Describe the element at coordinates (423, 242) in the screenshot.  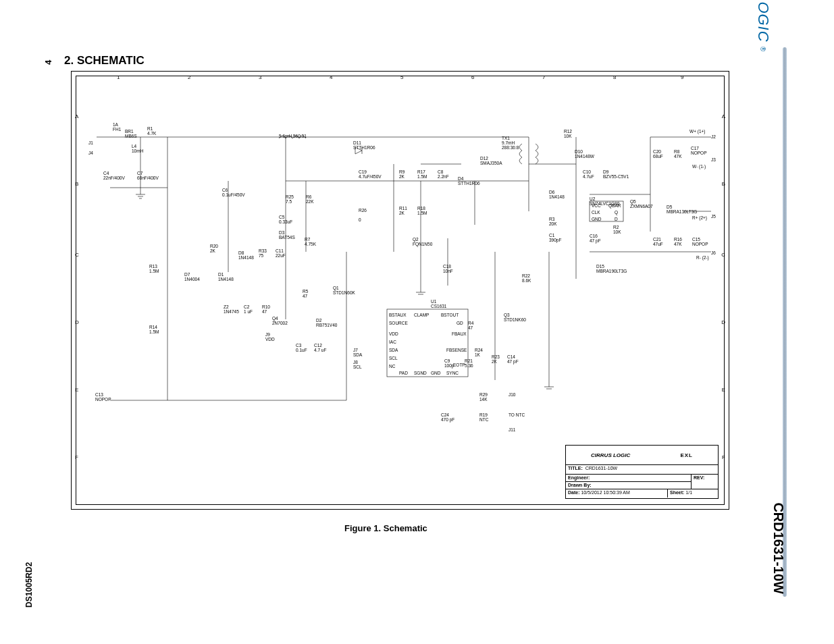
I see `comp-Q2: Q2FQN1N50` at that location.